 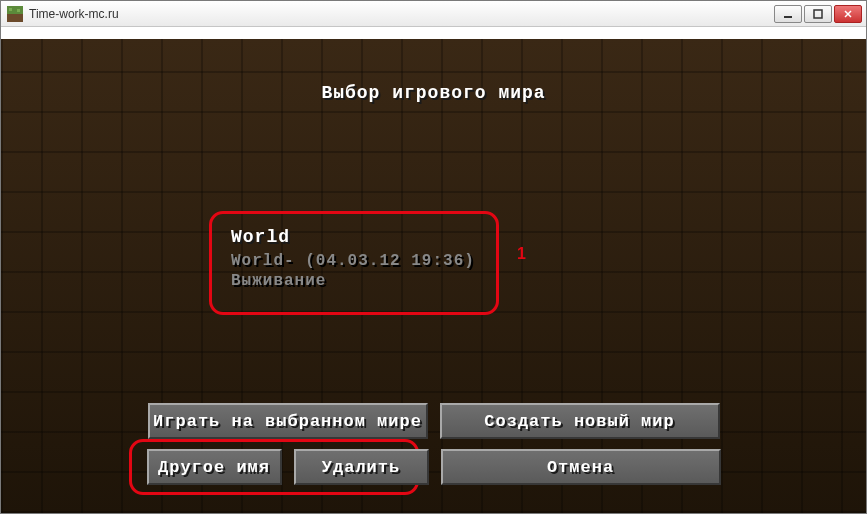 What do you see at coordinates (434, 467) in the screenshot?
I see `button-row-2: Другое имя Удалить Отмена` at bounding box center [434, 467].